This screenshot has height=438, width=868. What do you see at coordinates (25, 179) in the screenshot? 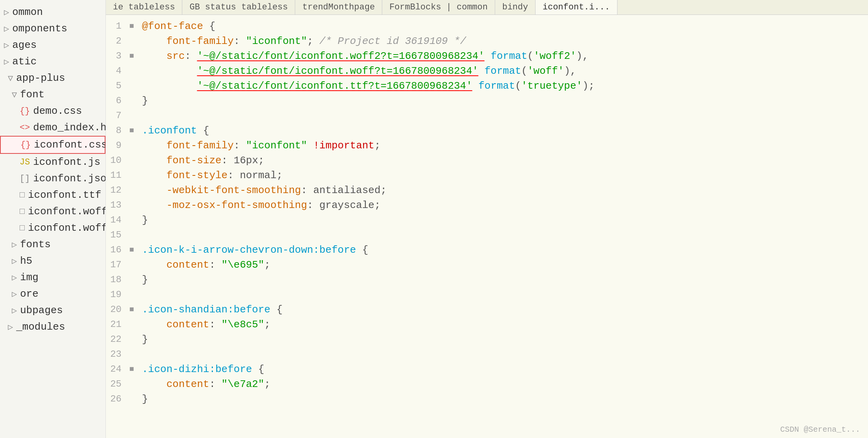
I see `json-file-icon: []` at bounding box center [25, 179].